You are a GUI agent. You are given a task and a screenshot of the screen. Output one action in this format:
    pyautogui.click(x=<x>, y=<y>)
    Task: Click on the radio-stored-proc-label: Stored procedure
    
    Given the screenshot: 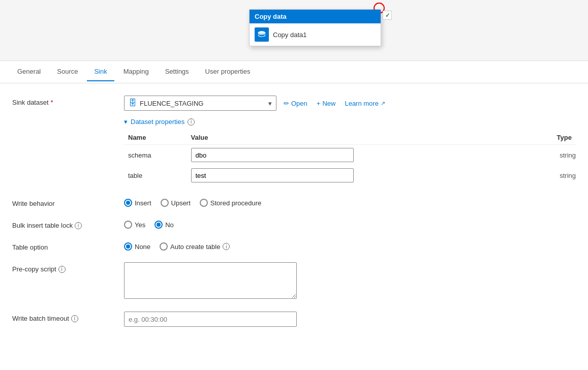 What is the action you would take?
    pyautogui.click(x=236, y=203)
    